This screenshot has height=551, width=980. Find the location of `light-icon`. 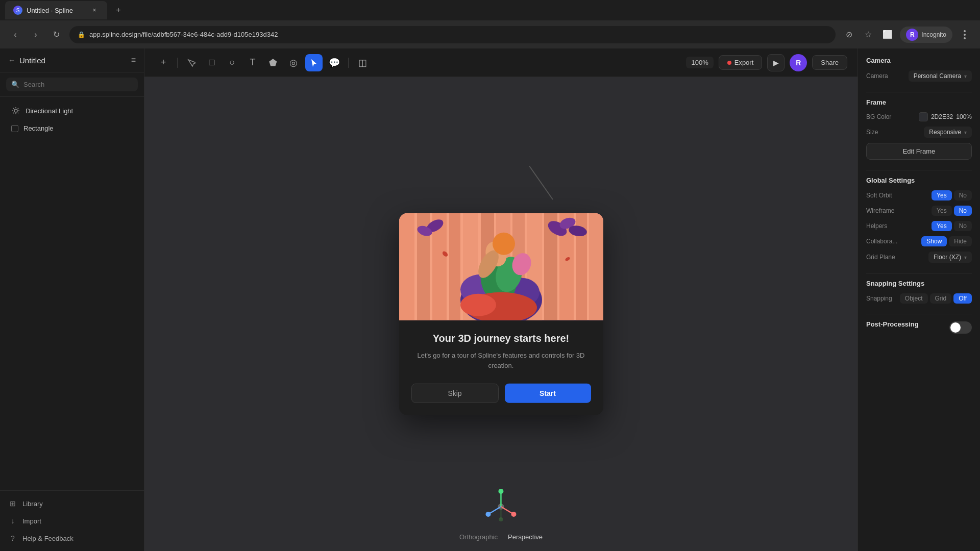

light-icon is located at coordinates (16, 111).